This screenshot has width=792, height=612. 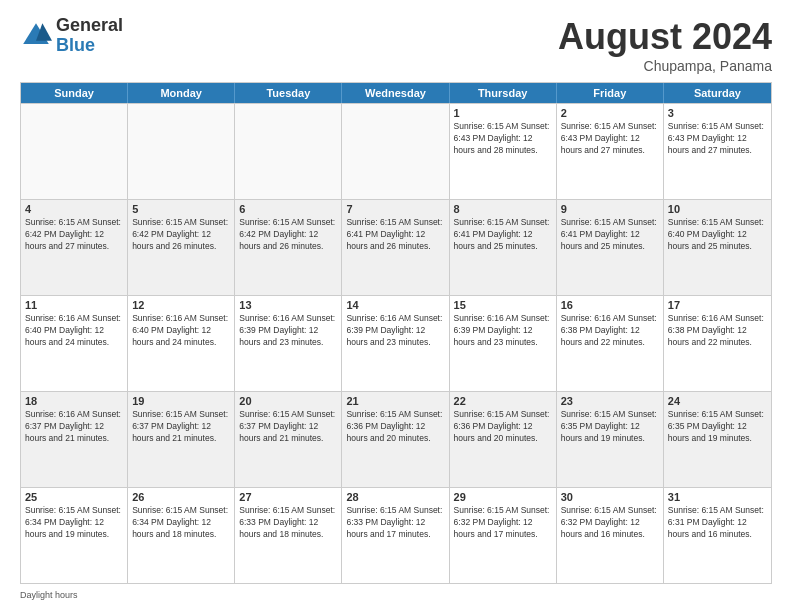 I want to click on day-info: Sunrise: 6:16 AM Sunset: 6:37 PM Dayligh…, so click(x=74, y=427).